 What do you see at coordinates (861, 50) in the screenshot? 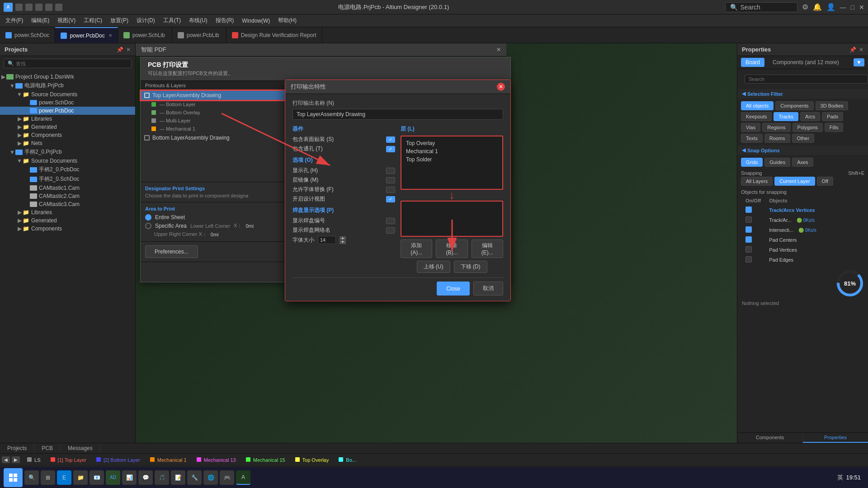
I see `right-close-icon: ✕` at bounding box center [861, 50].